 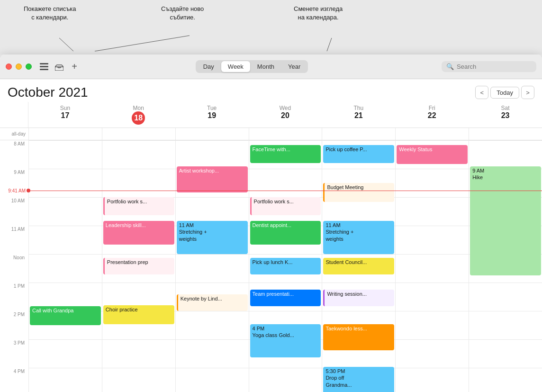 What do you see at coordinates (482, 92) in the screenshot?
I see `prev-button: <` at bounding box center [482, 92].